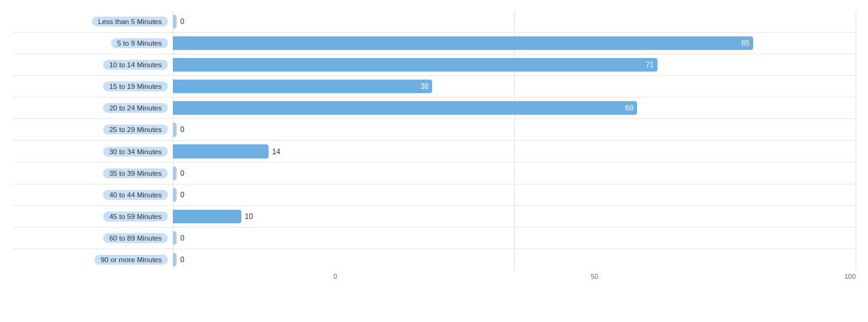 The image size is (868, 322). I want to click on bar-value-inside: 38, so click(425, 86).